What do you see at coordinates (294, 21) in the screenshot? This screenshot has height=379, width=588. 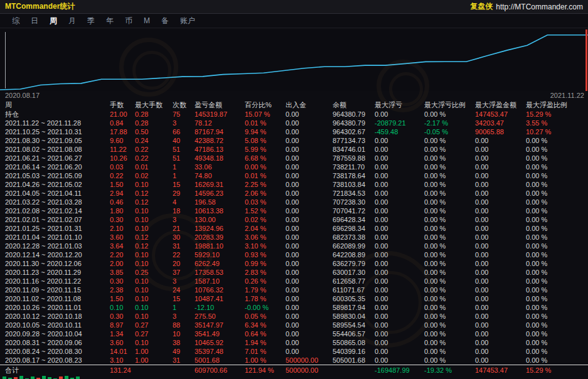 I see `menu-bar: 综日周月季年币M备账户` at bounding box center [294, 21].